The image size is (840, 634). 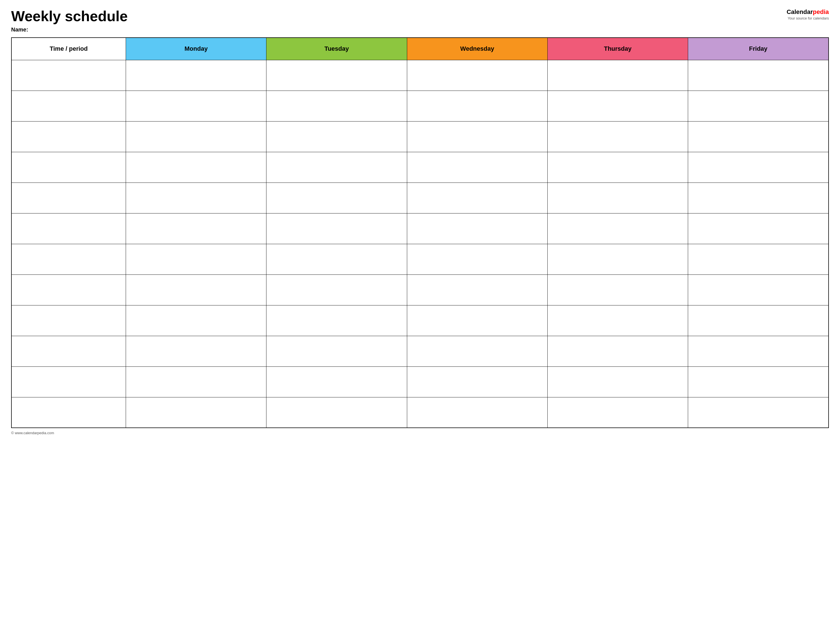 What do you see at coordinates (420, 49) in the screenshot?
I see `table-header-row: Time / period Monday Tuesday Wednesday T…` at bounding box center [420, 49].